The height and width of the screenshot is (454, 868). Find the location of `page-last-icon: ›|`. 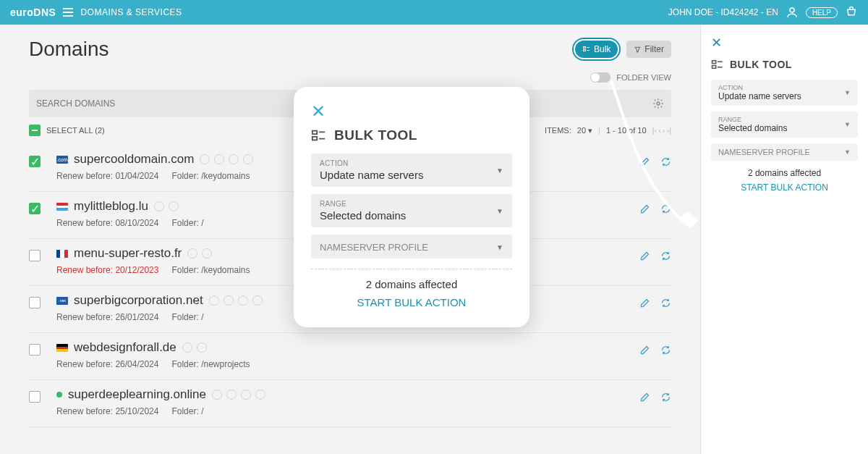

page-last-icon: ›| is located at coordinates (668, 130).